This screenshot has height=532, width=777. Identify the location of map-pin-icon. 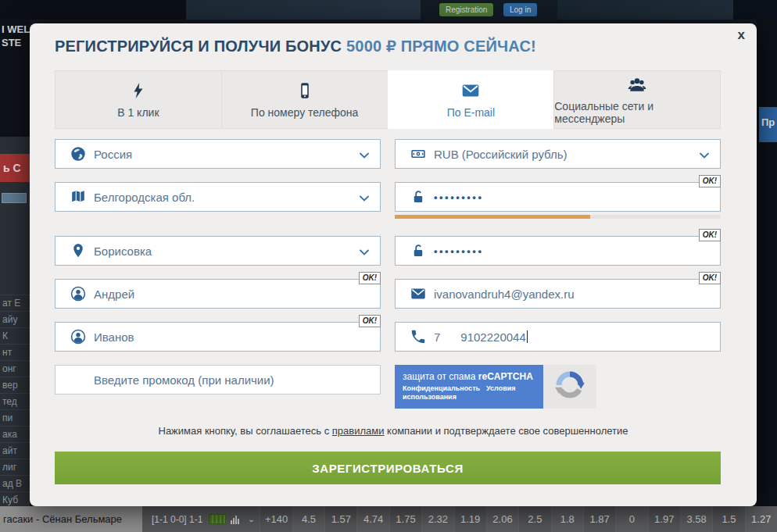
(78, 251).